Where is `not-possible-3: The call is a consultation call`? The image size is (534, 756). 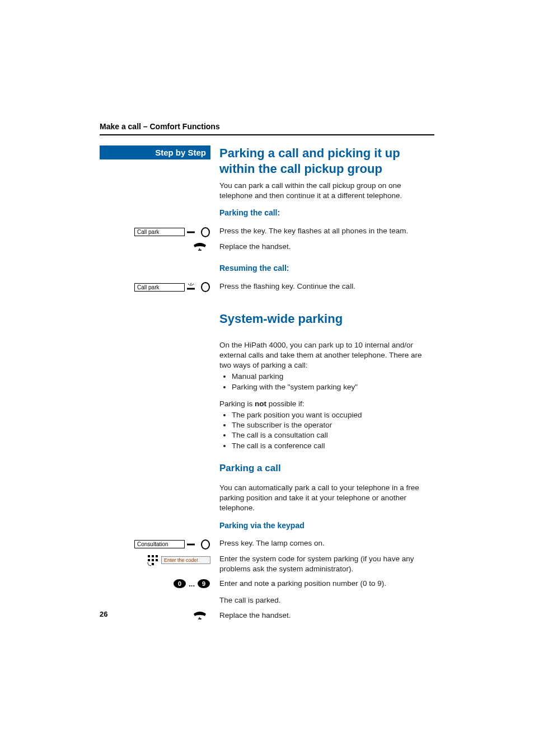
not-possible-3: The call is a consultation call is located at coordinates (333, 435).